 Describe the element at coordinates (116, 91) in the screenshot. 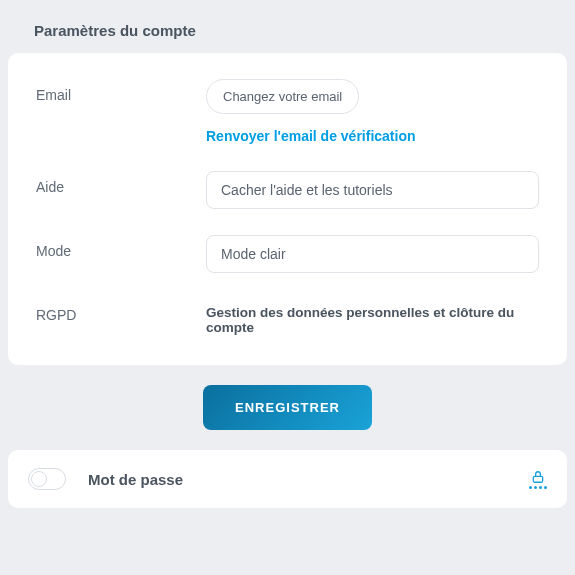

I see `email-label: Email` at that location.